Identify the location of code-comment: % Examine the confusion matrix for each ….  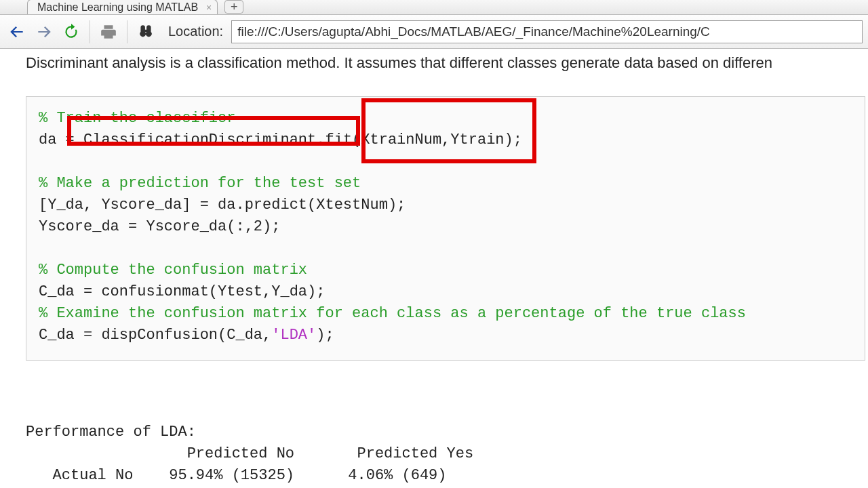
(392, 313).